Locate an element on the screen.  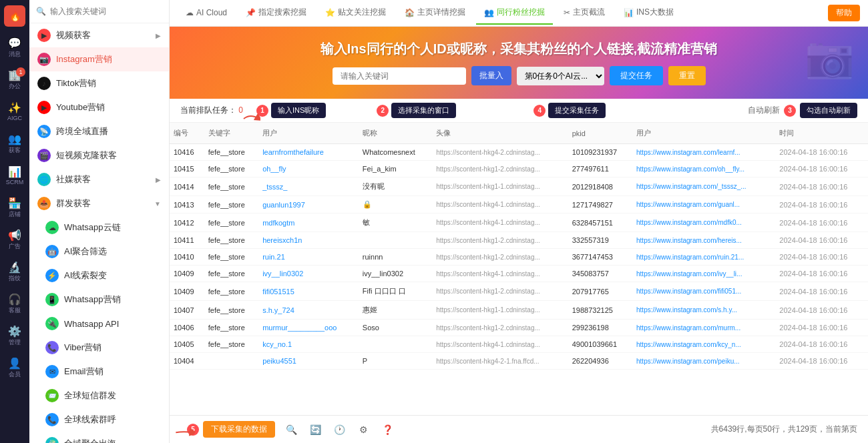
tab-homepage: 🏠 主页详情挖掘 is located at coordinates (435, 13).